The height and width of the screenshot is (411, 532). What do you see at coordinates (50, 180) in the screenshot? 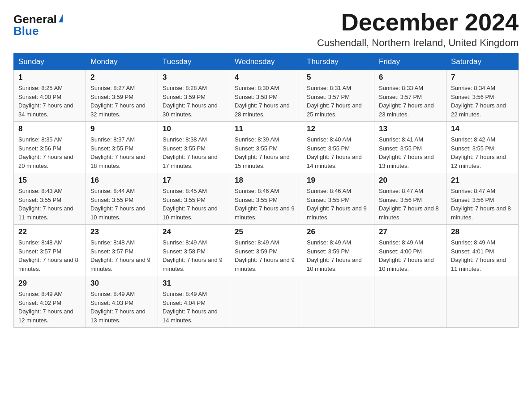
I see `day-number: 15` at bounding box center [50, 180].